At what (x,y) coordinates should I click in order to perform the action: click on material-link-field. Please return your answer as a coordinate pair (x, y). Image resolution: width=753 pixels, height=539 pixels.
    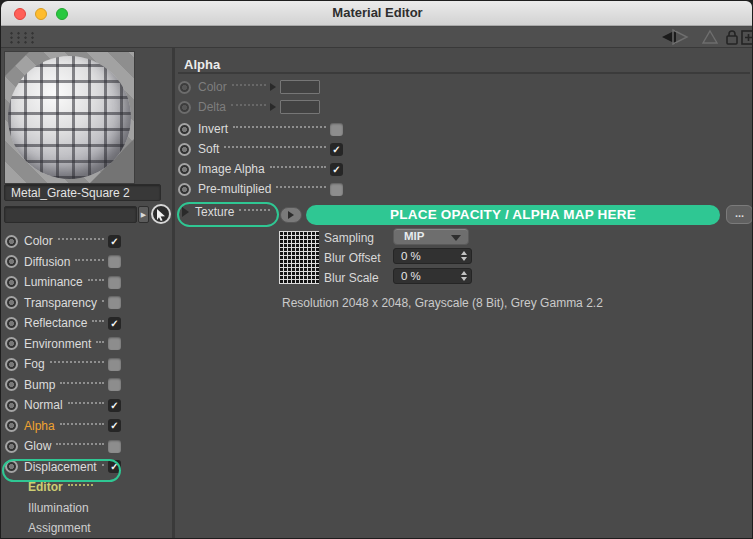
    Looking at the image, I should click on (70, 214).